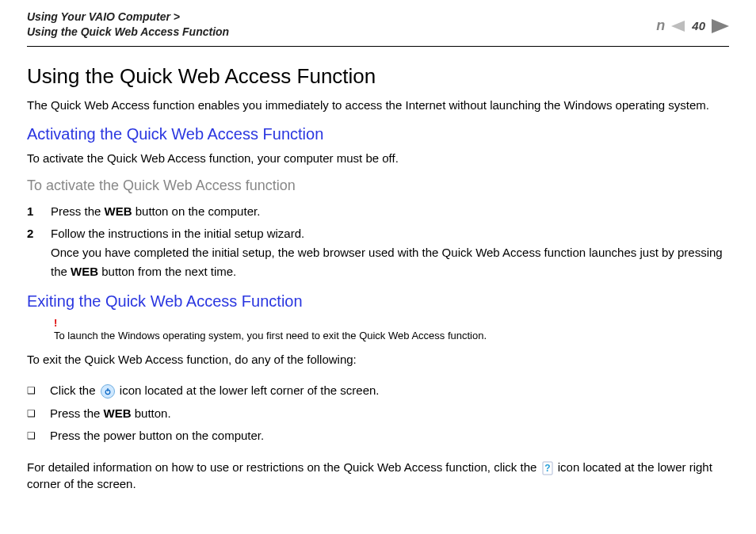 The image size is (756, 534). What do you see at coordinates (128, 25) in the screenshot?
I see `breadcrumb: Using Your VAIO Computer > Using the Qui…` at bounding box center [128, 25].